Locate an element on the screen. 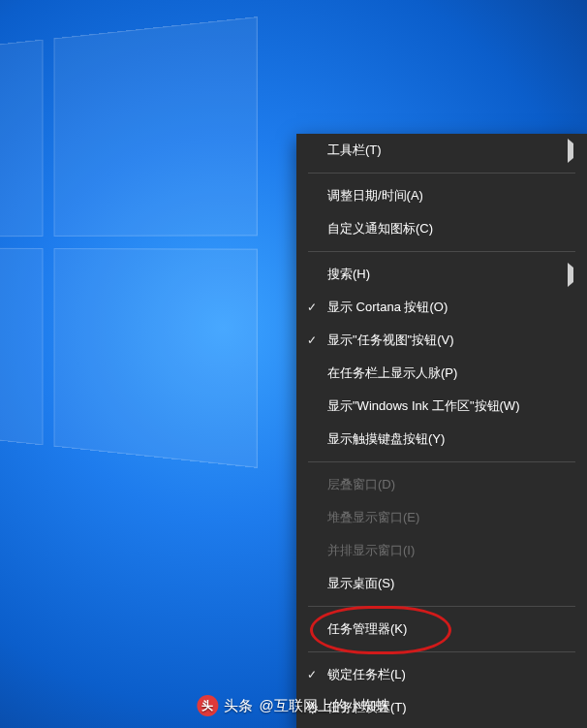 The image size is (587, 728). menu-item-show-touch-keyboard-button: 显示触摸键盘按钮(Y) is located at coordinates (442, 439).